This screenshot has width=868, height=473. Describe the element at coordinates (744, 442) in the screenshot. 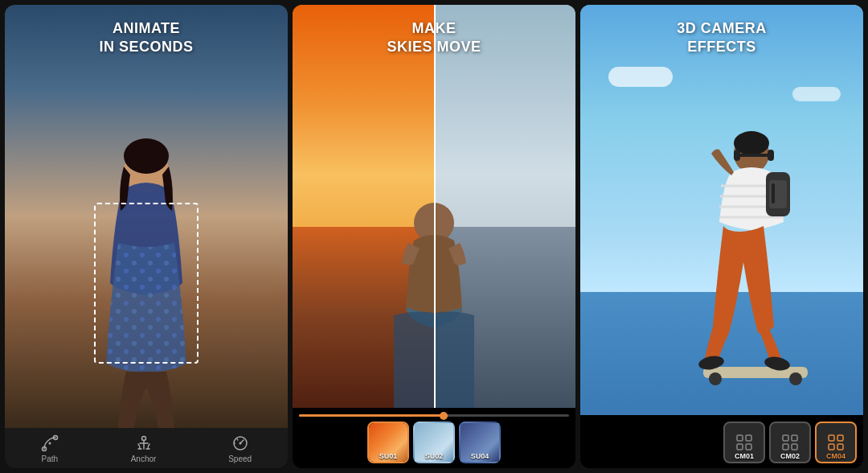

I see `filter-cm01: CM01` at that location.